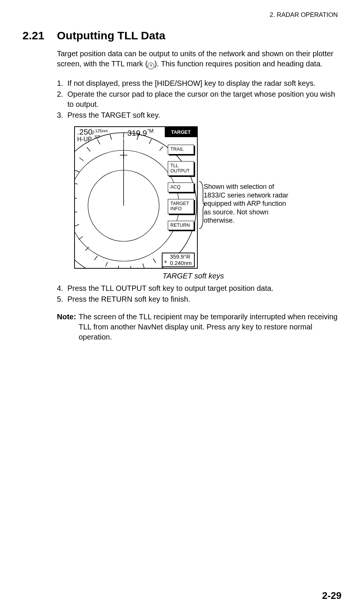 The width and height of the screenshot is (364, 612). I want to click on figure-caption: TARGET soft keys, so click(193, 276).